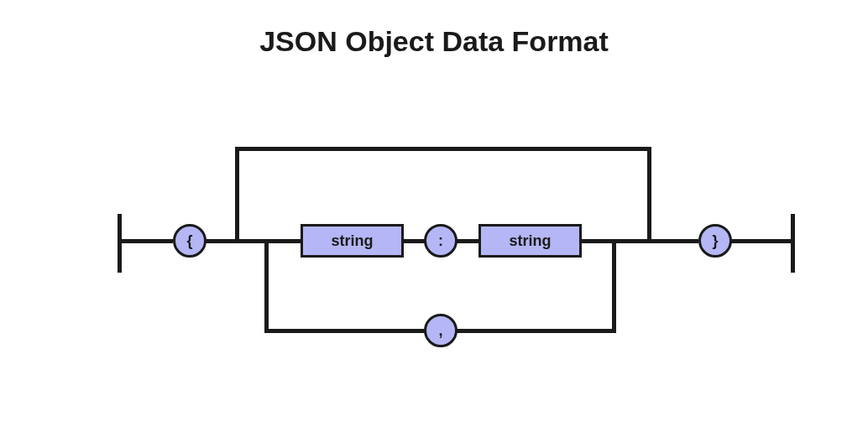  I want to click on token-string-value: string, so click(531, 241).